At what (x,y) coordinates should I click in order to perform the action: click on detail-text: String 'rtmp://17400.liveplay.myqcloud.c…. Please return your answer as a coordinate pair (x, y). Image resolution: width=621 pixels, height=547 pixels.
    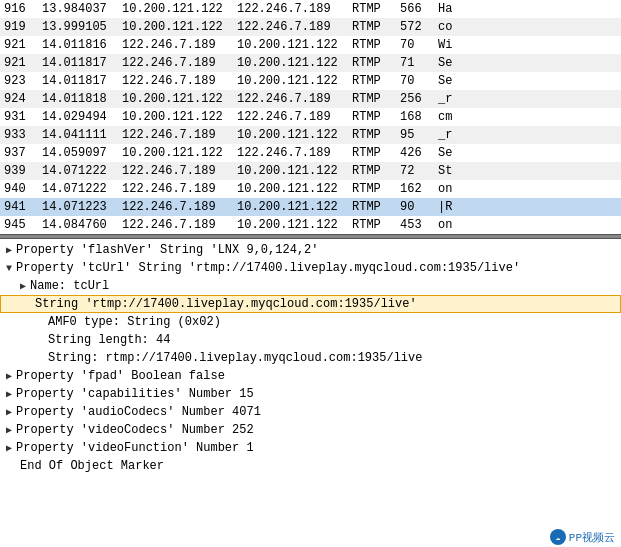
    Looking at the image, I should click on (226, 304).